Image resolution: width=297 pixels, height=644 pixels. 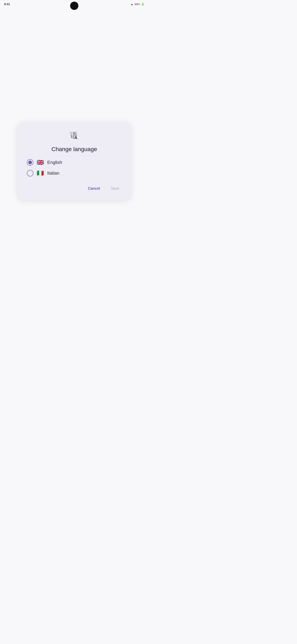 What do you see at coordinates (74, 149) in the screenshot?
I see `dialog-title: Change language` at bounding box center [74, 149].